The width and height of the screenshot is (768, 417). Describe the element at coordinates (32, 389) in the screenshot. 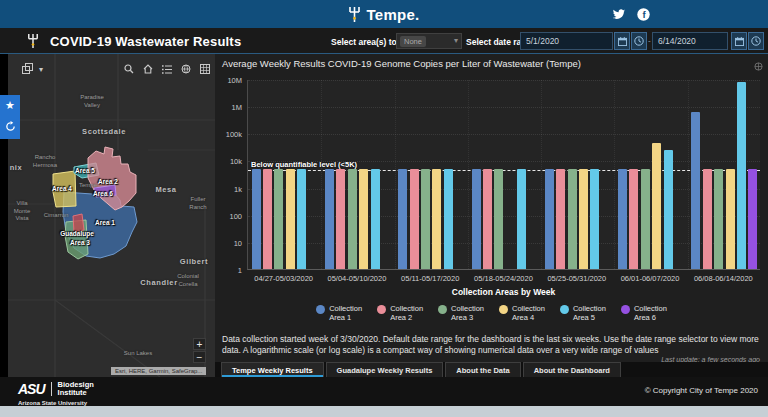

I see `asu-logo-text: ASU` at that location.